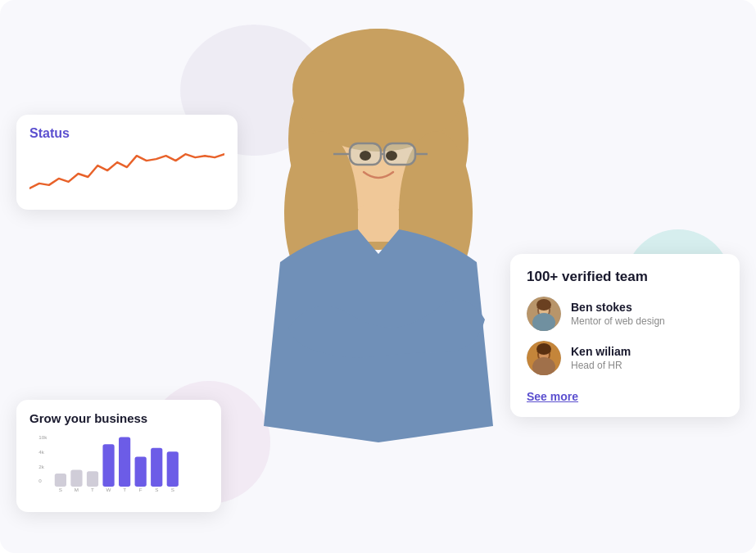 The width and height of the screenshot is (756, 553). What do you see at coordinates (625, 277) in the screenshot?
I see `team-card-title: 100+ verified team` at bounding box center [625, 277].